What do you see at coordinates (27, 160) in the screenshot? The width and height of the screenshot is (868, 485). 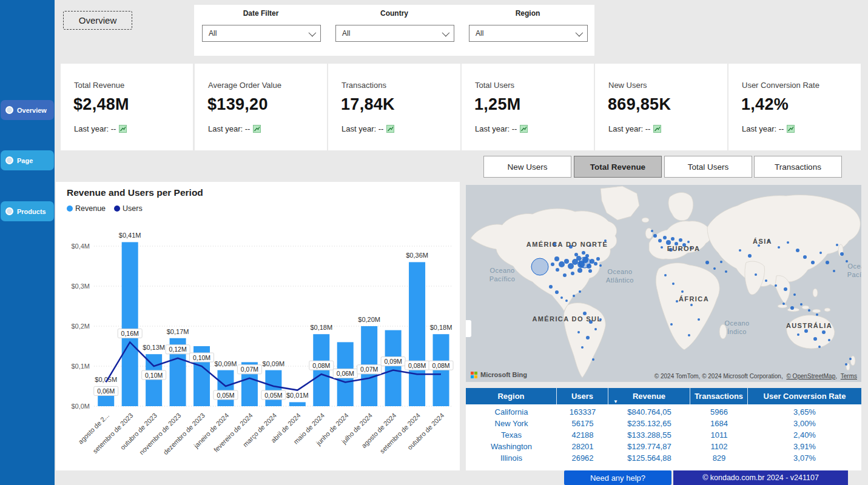 I see `sidebar-item-page: Page` at bounding box center [27, 160].